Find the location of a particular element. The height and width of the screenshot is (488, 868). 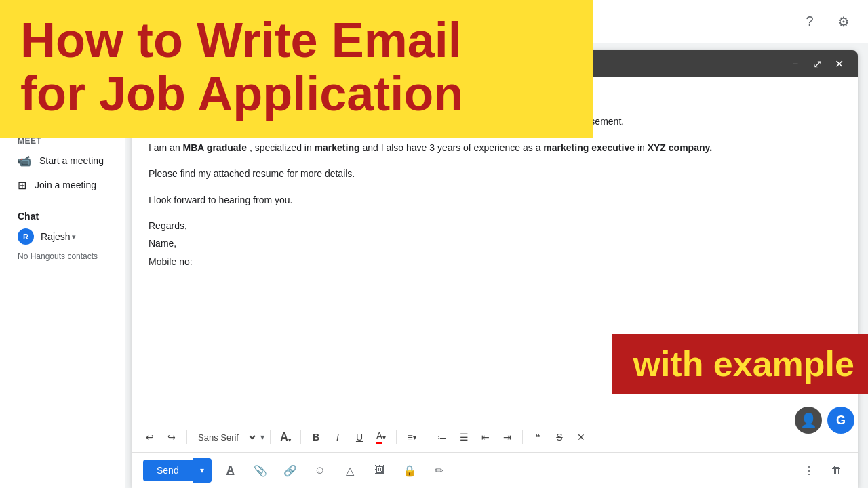

insert-link-icon: 🔗 is located at coordinates (290, 470).